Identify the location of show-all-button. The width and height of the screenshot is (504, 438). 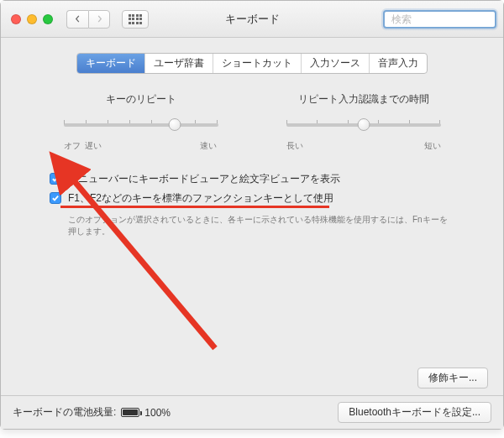
(135, 19).